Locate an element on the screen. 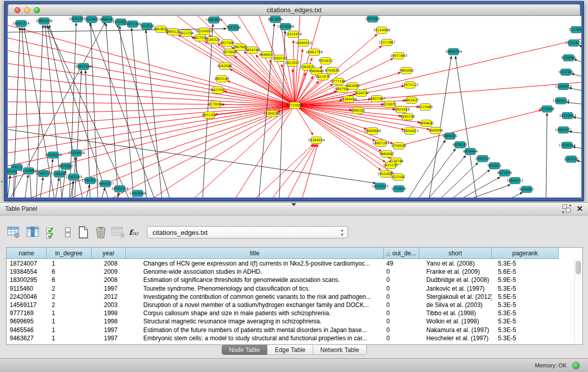 The height and width of the screenshot is (372, 588). cell-in_degree: 6 is located at coordinates (69, 280).